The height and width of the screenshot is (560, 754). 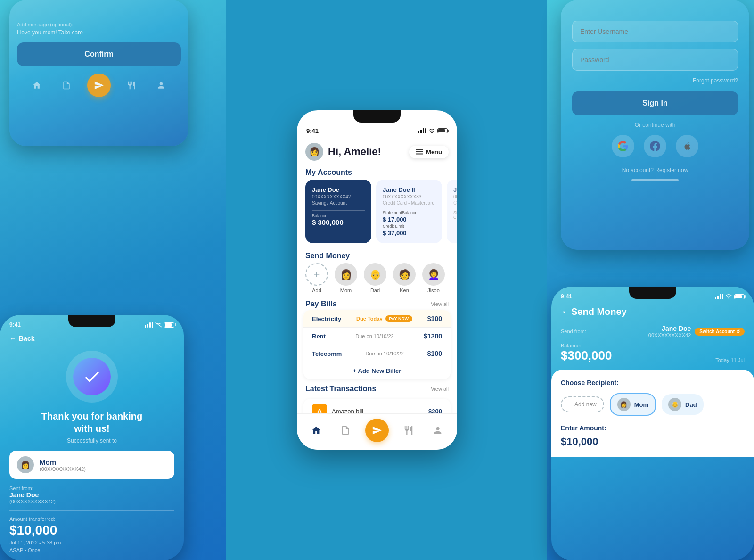 What do you see at coordinates (99, 85) in the screenshot?
I see `nav-send-center-icon` at bounding box center [99, 85].